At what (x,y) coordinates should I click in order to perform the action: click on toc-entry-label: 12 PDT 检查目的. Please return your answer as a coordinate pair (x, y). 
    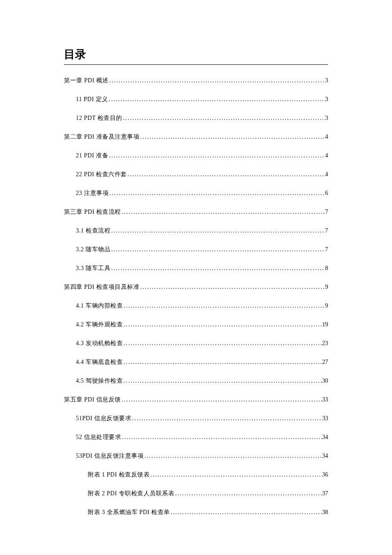
    Looking at the image, I should click on (99, 118).